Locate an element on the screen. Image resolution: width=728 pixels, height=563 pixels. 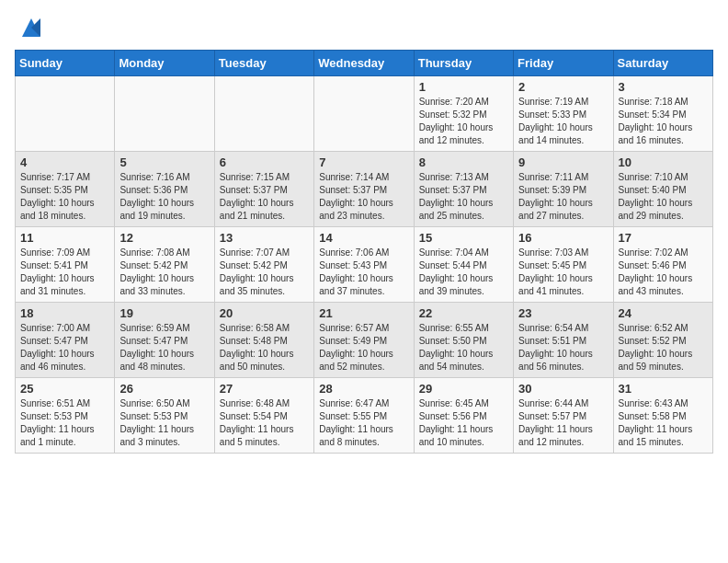
day-header-friday: Friday is located at coordinates (563, 63).